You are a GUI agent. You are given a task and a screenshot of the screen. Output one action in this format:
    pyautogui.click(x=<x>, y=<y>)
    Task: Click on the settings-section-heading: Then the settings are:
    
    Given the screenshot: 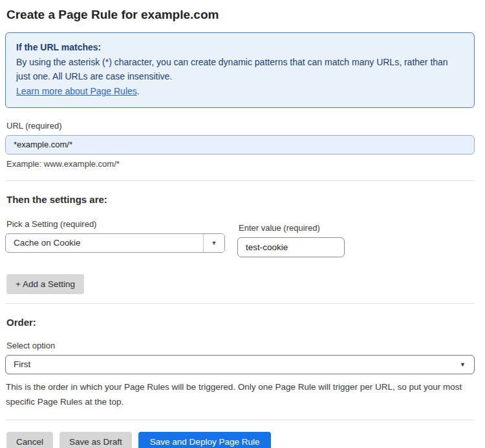 What is the action you would take?
    pyautogui.click(x=241, y=199)
    